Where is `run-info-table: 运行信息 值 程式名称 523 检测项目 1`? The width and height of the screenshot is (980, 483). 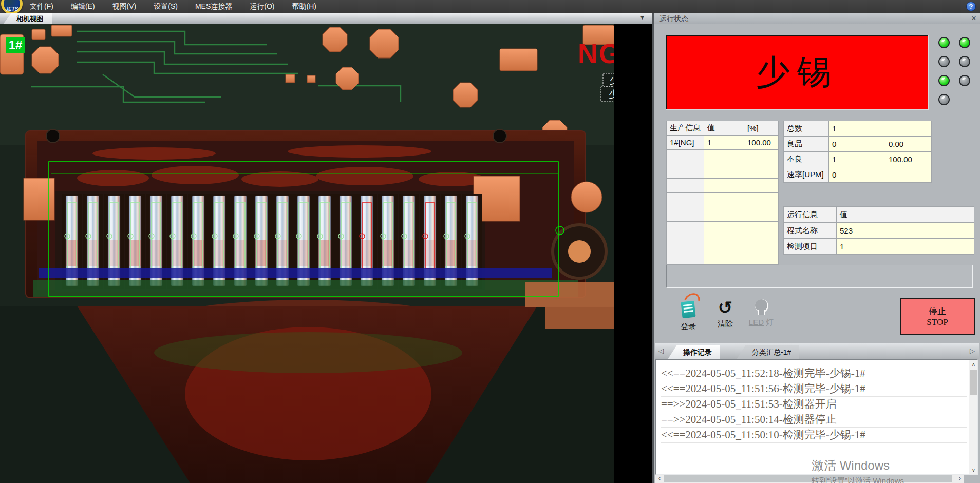 run-info-table: 运行信息 值 程式名称 523 检测项目 1 is located at coordinates (879, 230).